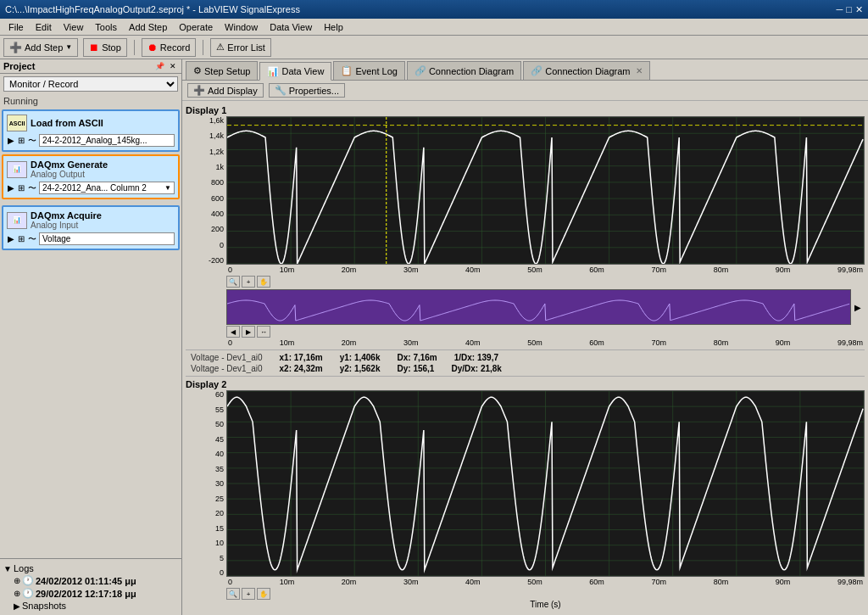 Image resolution: width=868 pixels, height=615 pixels. What do you see at coordinates (91, 188) in the screenshot?
I see `daqmx-generate-controls: ▶ ⊞ 〜 24-2-2012_Ana... Column 2 ▼` at bounding box center [91, 188].